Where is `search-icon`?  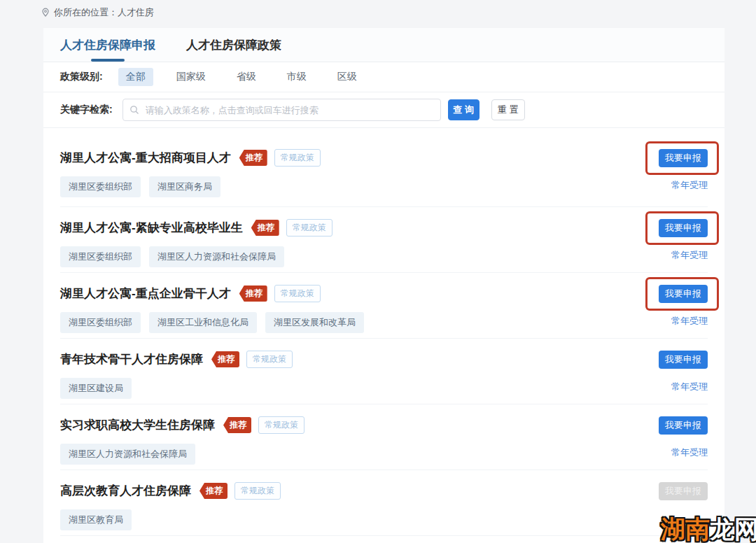 search-icon is located at coordinates (134, 110).